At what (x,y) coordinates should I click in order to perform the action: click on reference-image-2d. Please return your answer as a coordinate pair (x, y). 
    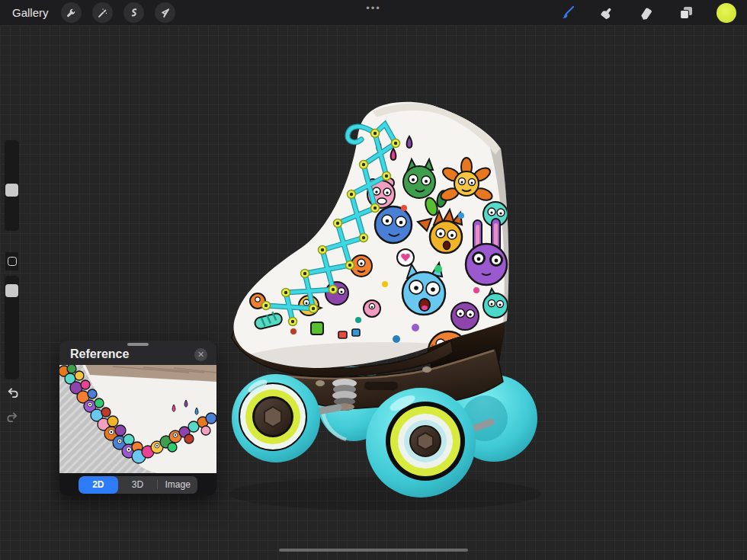
    Looking at the image, I should click on (138, 419).